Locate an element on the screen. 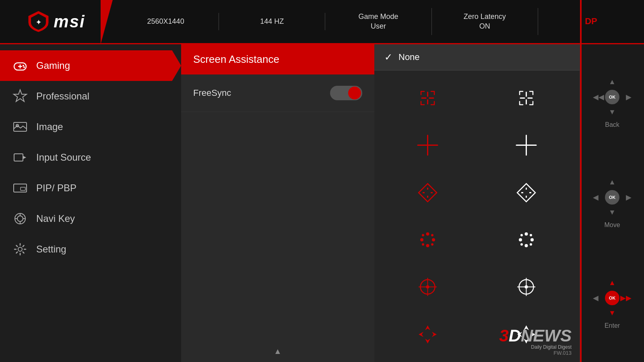 This screenshot has width=644, height=362. input-source-label: Input Source is located at coordinates (64, 157).